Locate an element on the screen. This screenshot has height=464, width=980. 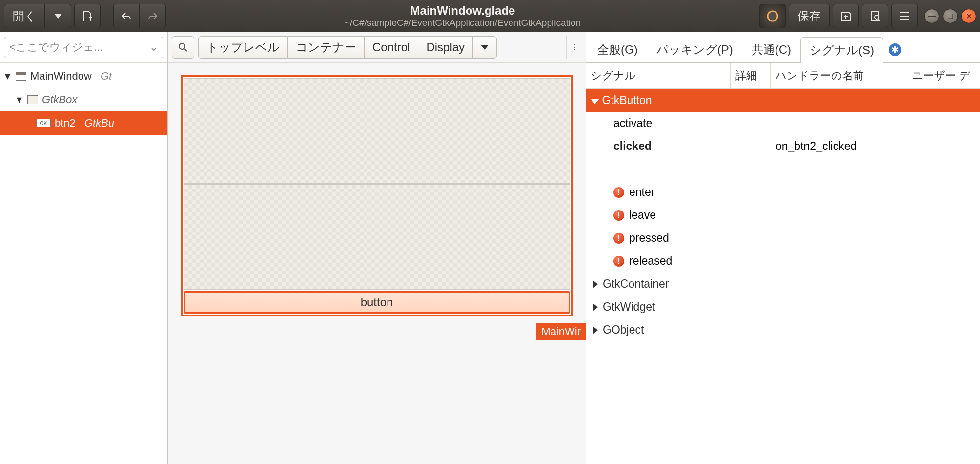
tab-signals: シグナル(S) is located at coordinates (842, 50).